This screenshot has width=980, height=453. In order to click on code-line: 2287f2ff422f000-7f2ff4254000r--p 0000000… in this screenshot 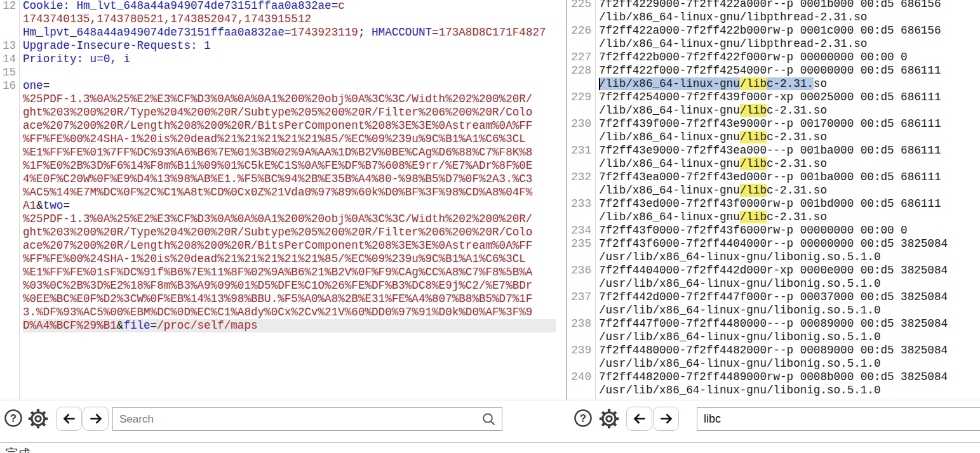, I will do `click(774, 71)`.